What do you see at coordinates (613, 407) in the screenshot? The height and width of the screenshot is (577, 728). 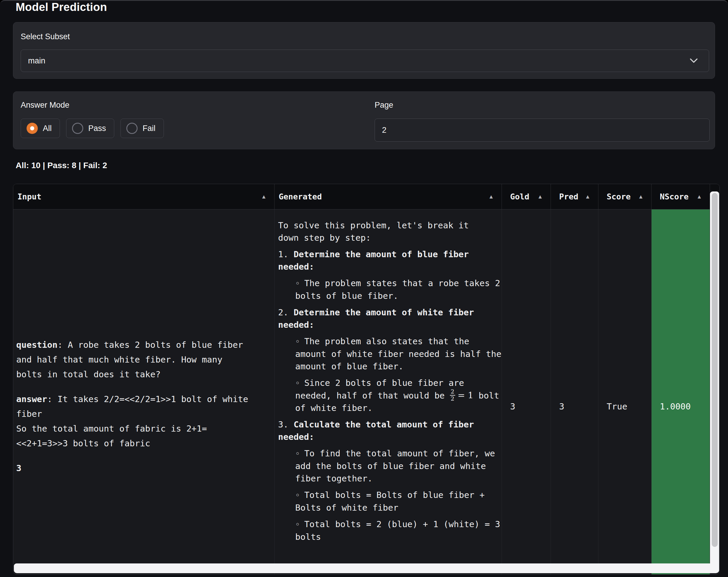 I see `score-value: True` at bounding box center [613, 407].